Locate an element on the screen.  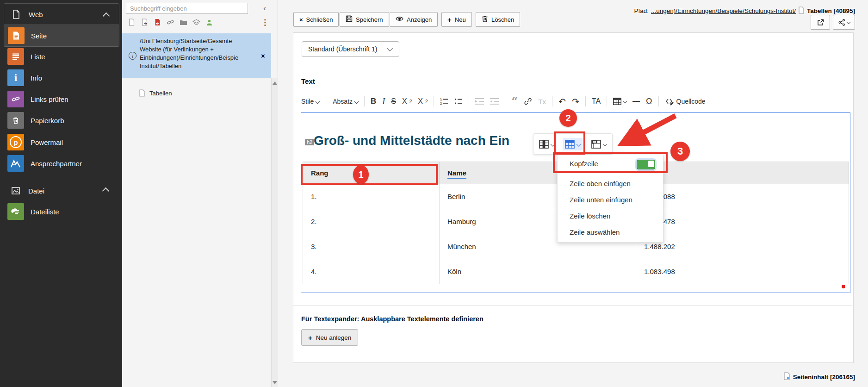
styles-dropdown: Stile is located at coordinates (310, 101).